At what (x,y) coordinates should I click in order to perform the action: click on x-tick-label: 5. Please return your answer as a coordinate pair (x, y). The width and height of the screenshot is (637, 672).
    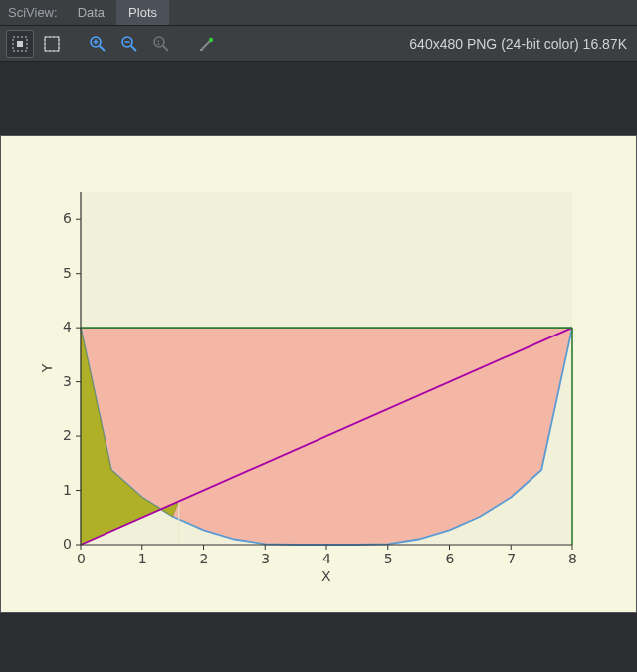
    Looking at the image, I should click on (388, 559).